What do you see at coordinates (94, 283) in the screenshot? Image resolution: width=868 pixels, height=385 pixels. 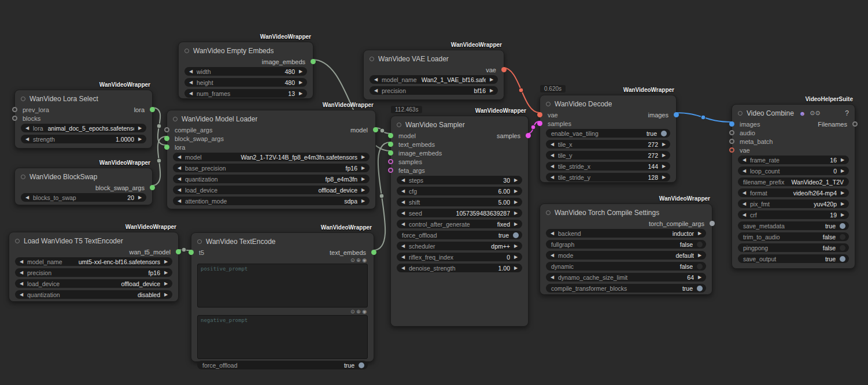 I see `widget-load_device: load_device offload_device` at bounding box center [94, 283].